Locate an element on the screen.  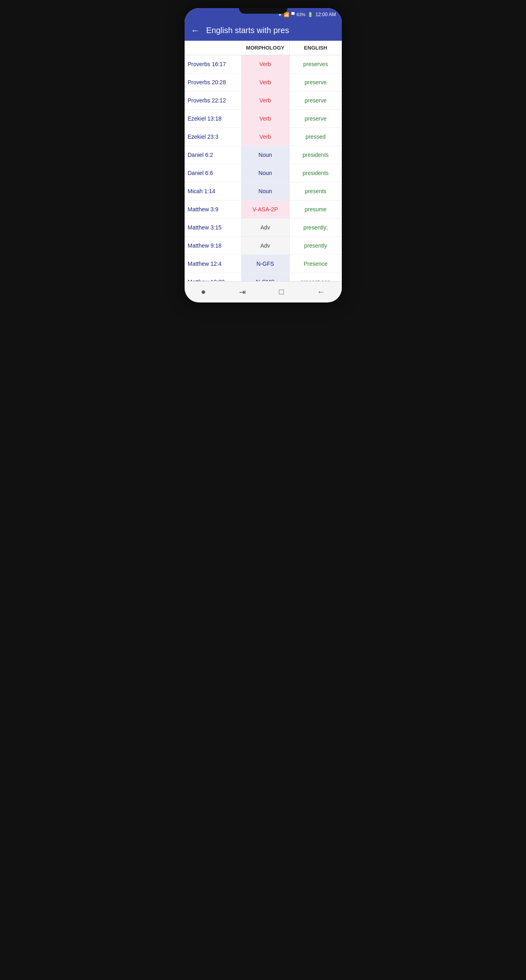
table-row: Proverbs 22:12 Verb preserve is located at coordinates (263, 101).